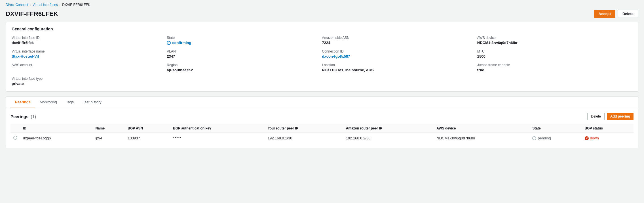 The image size is (644, 203). I want to click on config-vif-id: Virtual interface ID dxvif-ffr6lfek, so click(89, 40).